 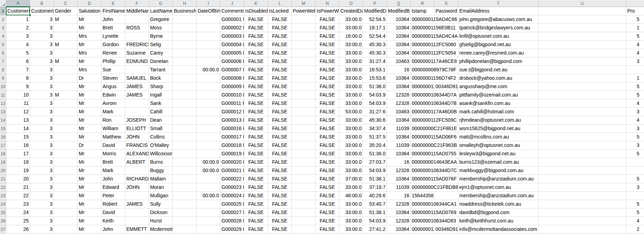 What do you see at coordinates (351, 221) in the screenshot?
I see `cell-O26: 33:00.0` at bounding box center [351, 221].